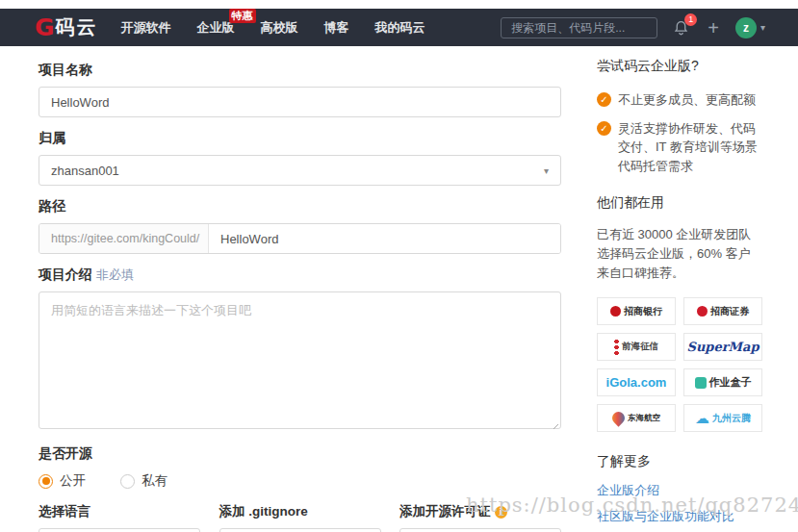  Describe the element at coordinates (300, 70) in the screenshot. I see `project-name-label: 项目名称` at that location.